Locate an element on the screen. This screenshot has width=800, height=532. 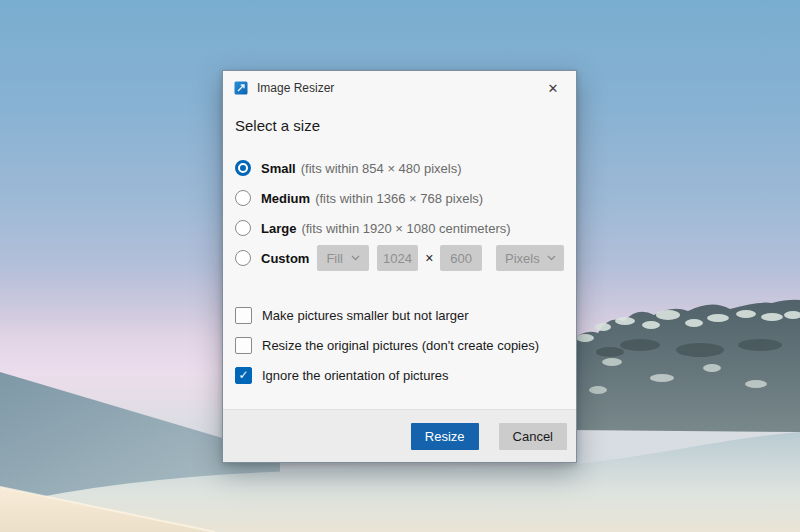
checkbox-label: Make pictures smaller but not larger is located at coordinates (366, 316).